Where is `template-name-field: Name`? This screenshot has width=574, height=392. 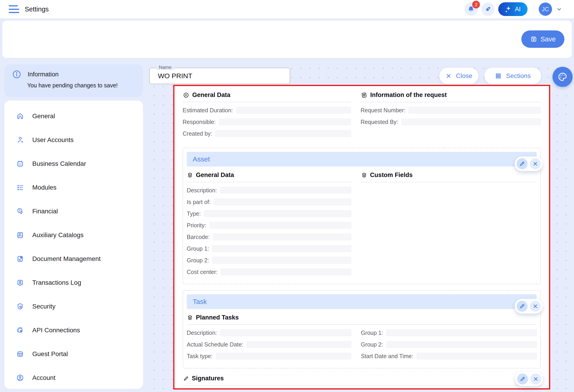 template-name-field: Name is located at coordinates (220, 76).